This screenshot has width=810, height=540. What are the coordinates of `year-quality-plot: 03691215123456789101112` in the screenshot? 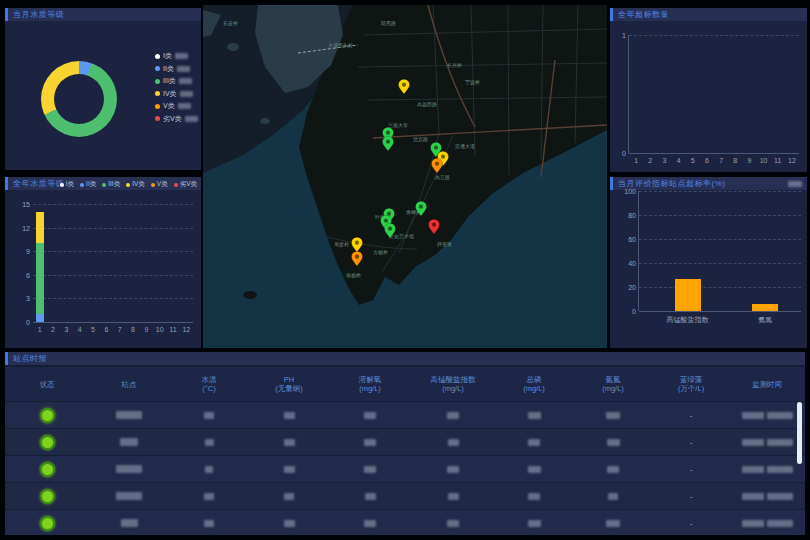 It's located at (113, 263).